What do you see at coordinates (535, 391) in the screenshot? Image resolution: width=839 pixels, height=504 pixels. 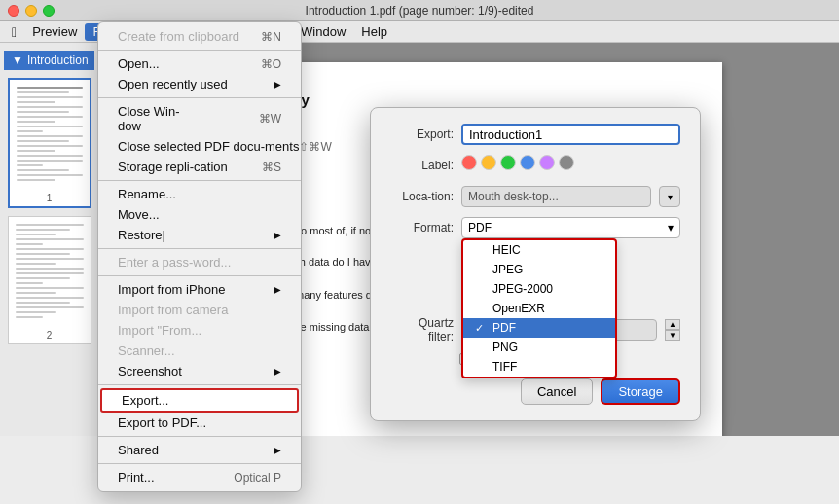 I see `dialog-buttons: Cancel Storage` at bounding box center [535, 391].